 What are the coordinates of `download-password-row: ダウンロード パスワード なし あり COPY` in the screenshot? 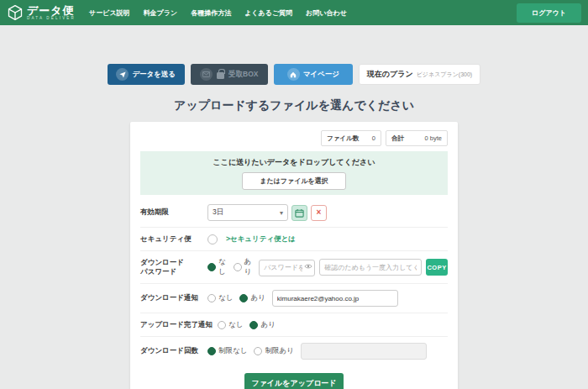 It's located at (294, 267).